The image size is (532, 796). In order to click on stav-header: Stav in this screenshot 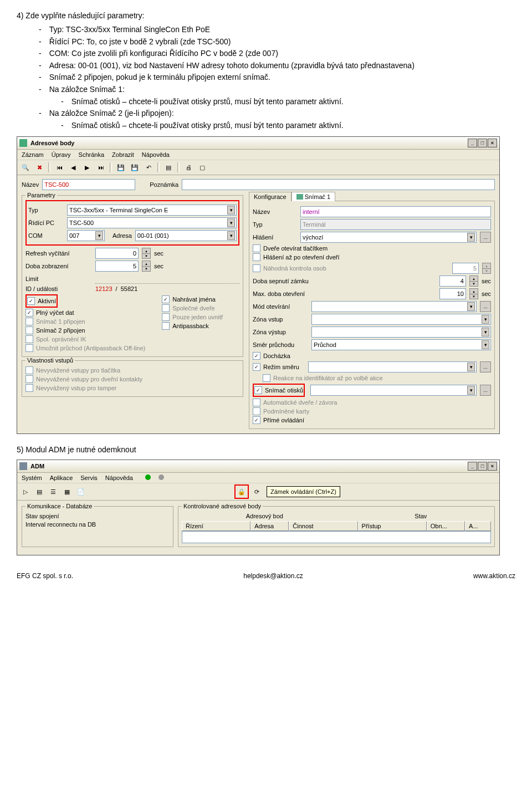, I will do `click(421, 516)`.